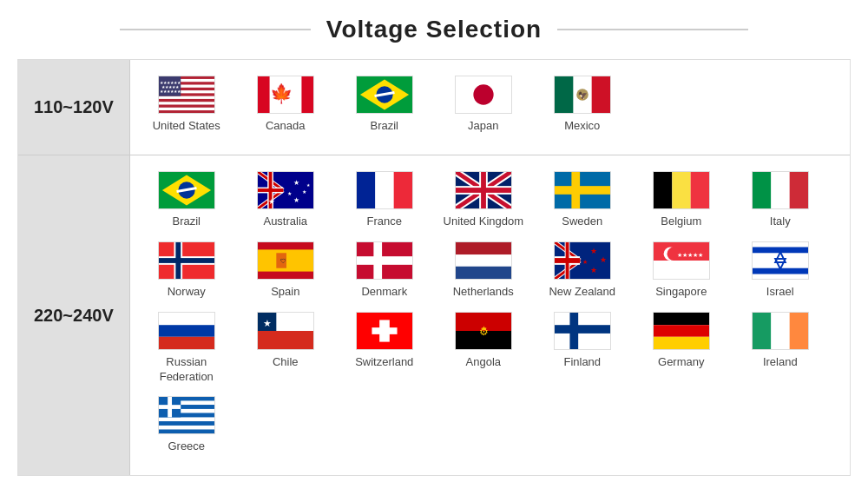 The width and height of the screenshot is (868, 502). I want to click on country-name-ie: Ireland, so click(780, 363).